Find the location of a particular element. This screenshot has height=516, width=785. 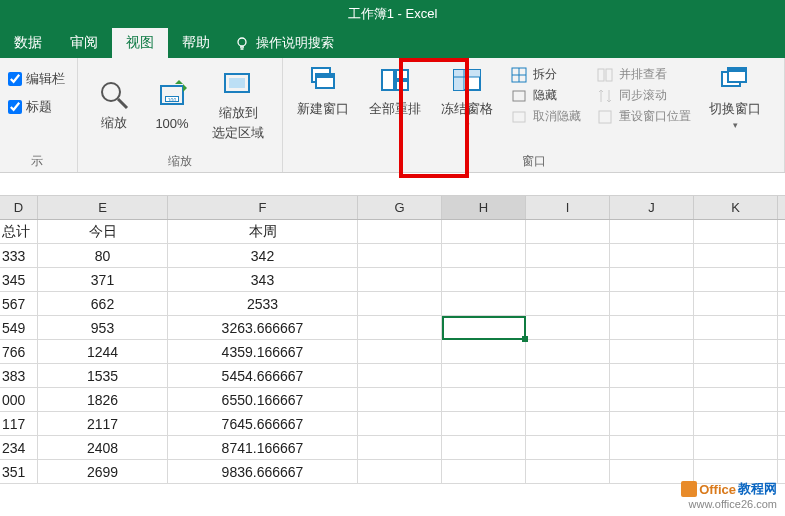

zoom-to-selection-button: 缩放到 选定区域 is located at coordinates (238, 105).